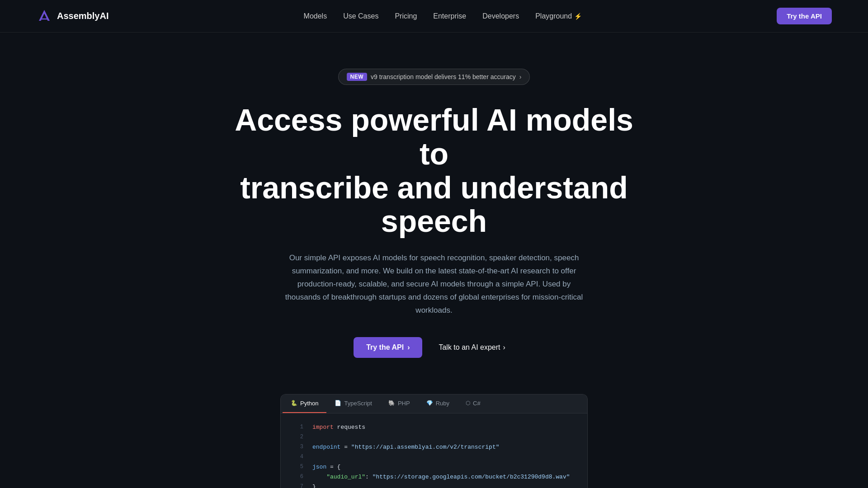  I want to click on nav-developers: Developers, so click(501, 16).